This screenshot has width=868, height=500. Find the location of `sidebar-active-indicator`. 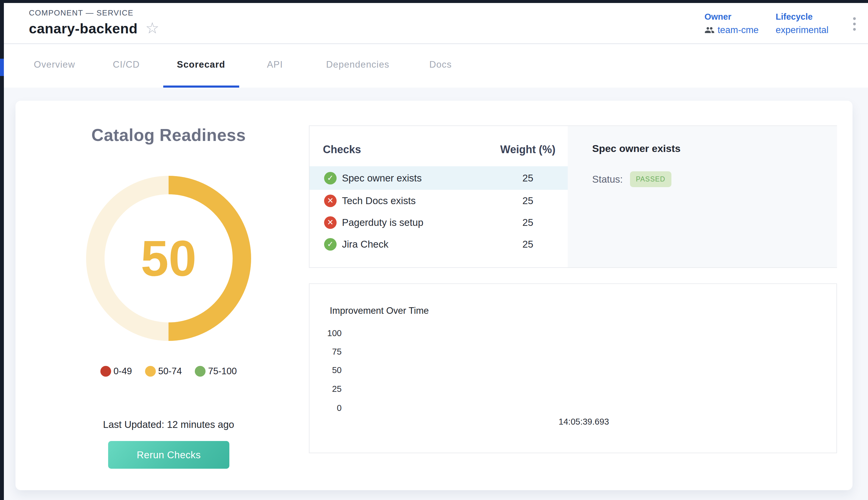

sidebar-active-indicator is located at coordinates (2, 67).